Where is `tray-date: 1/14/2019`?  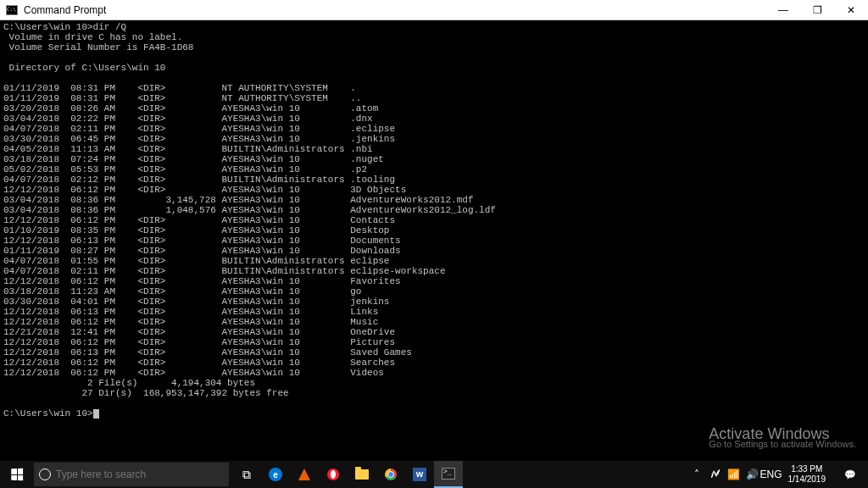
tray-date: 1/14/2019 is located at coordinates (807, 480).